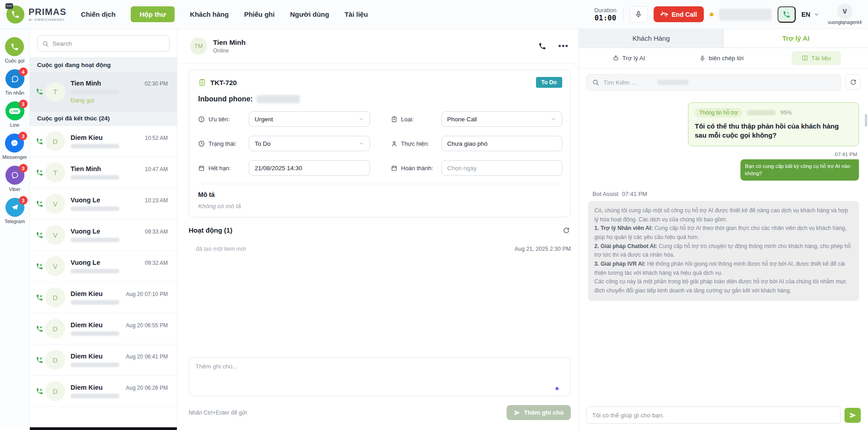 The height and width of the screenshot is (430, 868). What do you see at coordinates (14, 50) in the screenshot?
I see `channel-calls: Cuộc gọi` at bounding box center [14, 50].